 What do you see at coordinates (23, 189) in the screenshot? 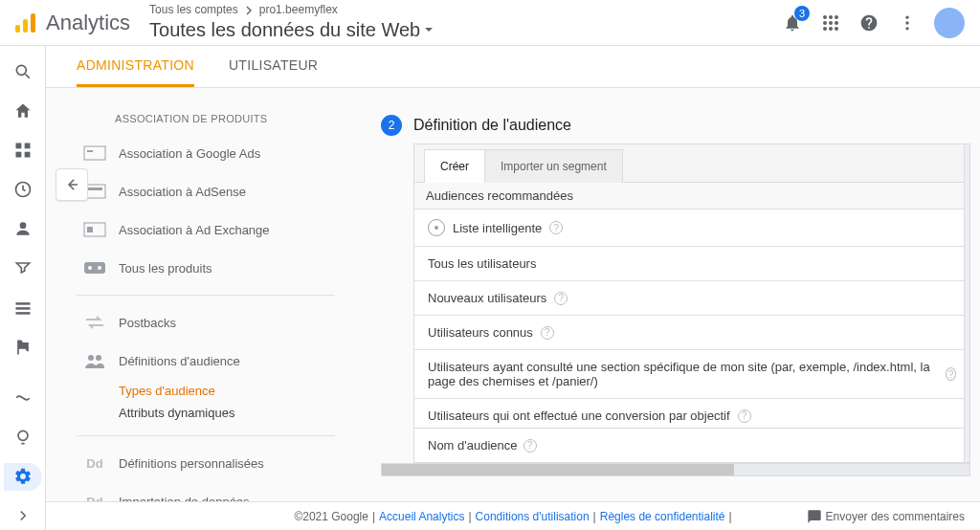
I see `rail-realtime` at bounding box center [23, 189].